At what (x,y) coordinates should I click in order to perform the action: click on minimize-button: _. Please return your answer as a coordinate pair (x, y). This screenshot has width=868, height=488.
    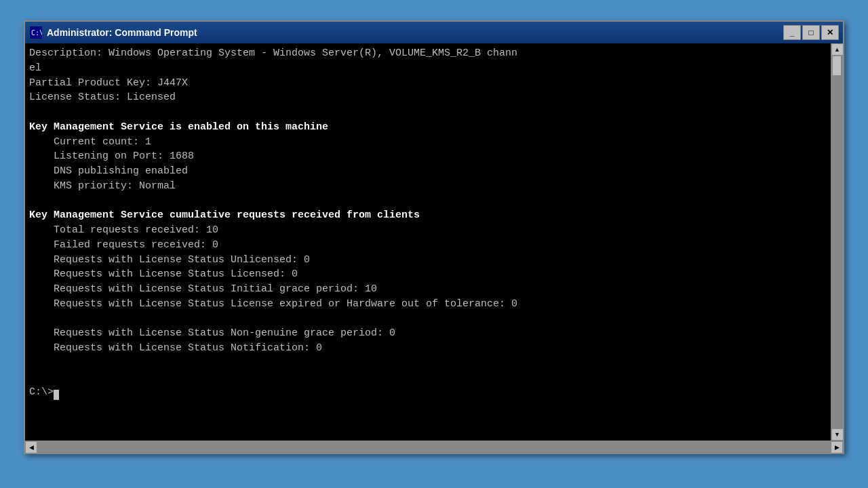
    Looking at the image, I should click on (792, 33).